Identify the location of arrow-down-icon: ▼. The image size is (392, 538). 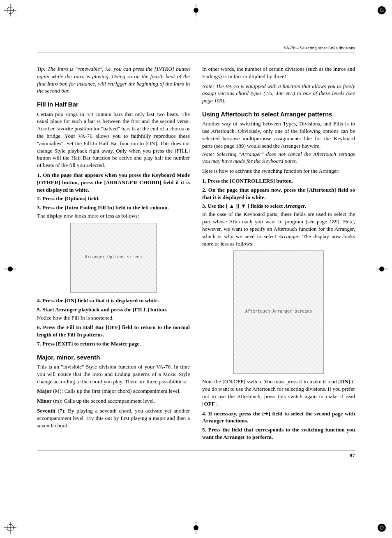
(243, 206).